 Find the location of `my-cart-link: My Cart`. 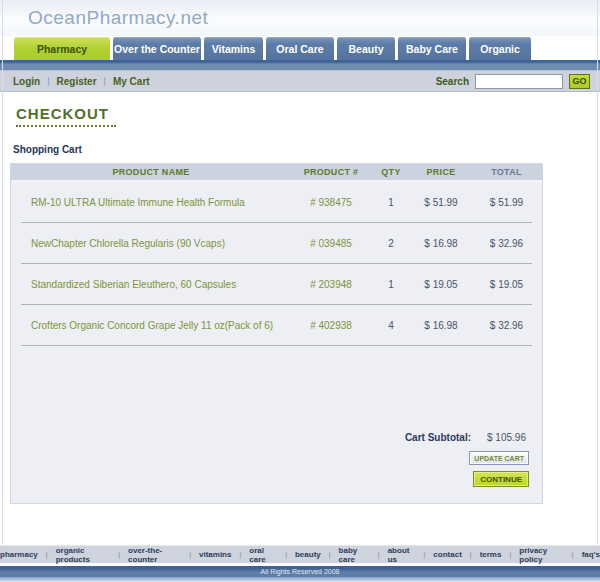

my-cart-link: My Cart is located at coordinates (132, 82).